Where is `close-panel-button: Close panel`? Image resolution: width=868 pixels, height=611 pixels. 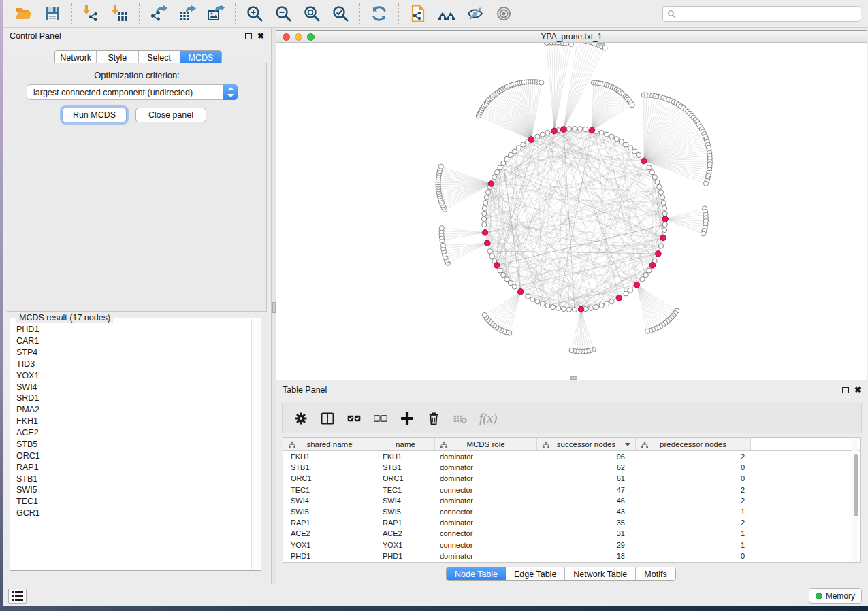 close-panel-button: Close panel is located at coordinates (171, 115).